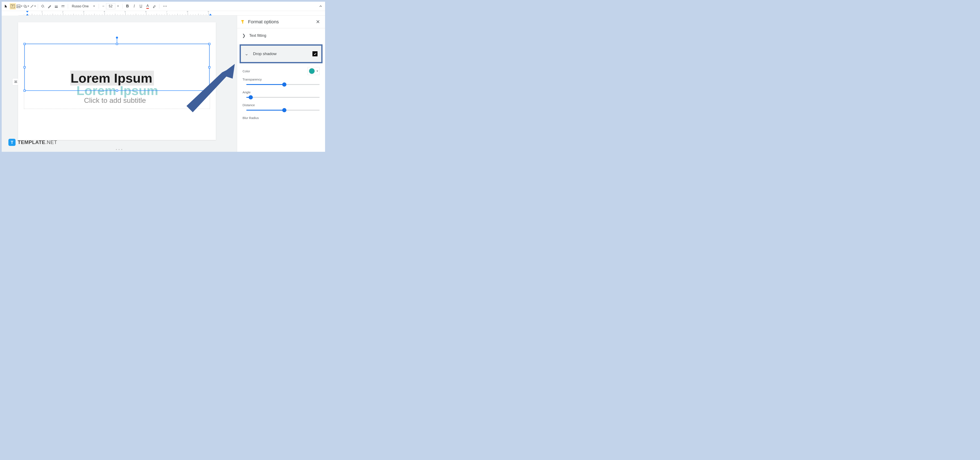 This screenshot has width=980, height=460. Describe the element at coordinates (13, 6) in the screenshot. I see `text-box-tool: T` at that location.